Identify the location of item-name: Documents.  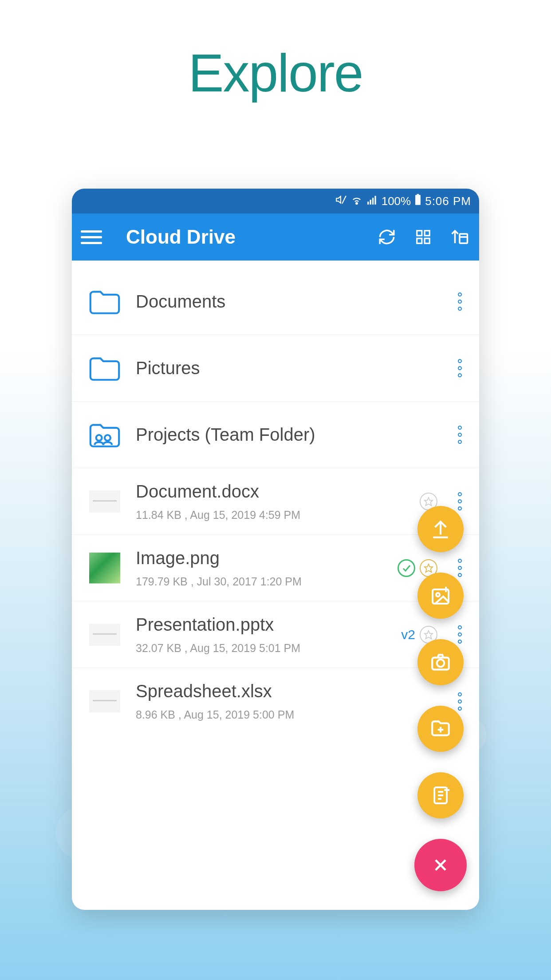
(287, 302).